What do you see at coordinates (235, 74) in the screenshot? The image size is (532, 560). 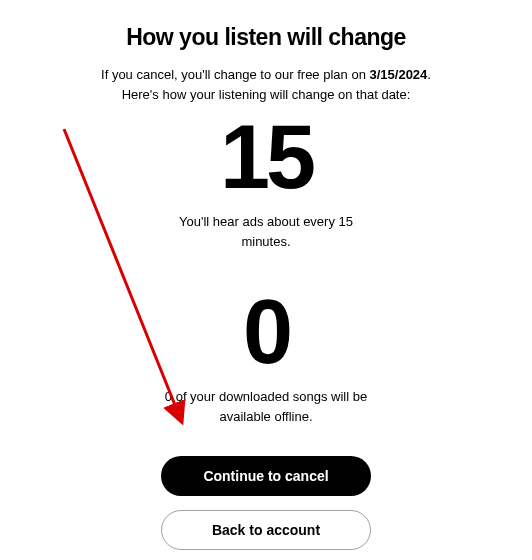 I see `subtitle-prefix: If you cancel, you'll change to our free…` at bounding box center [235, 74].